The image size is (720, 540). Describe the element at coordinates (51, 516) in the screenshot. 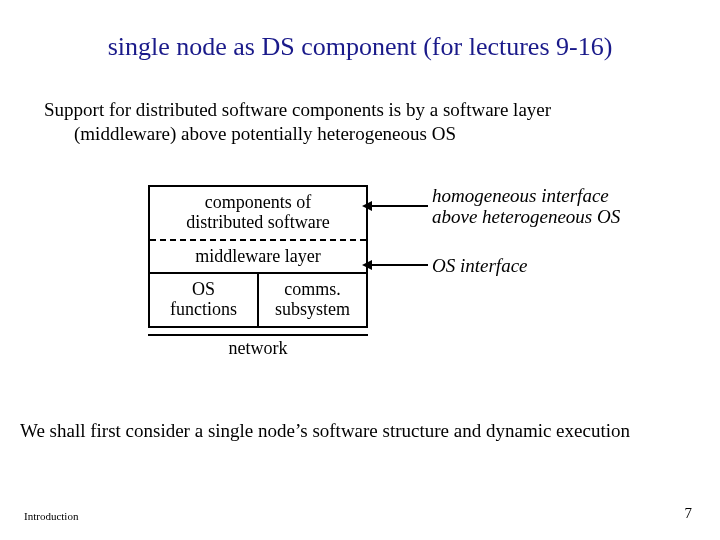

I see `footer-left: Introduction` at that location.